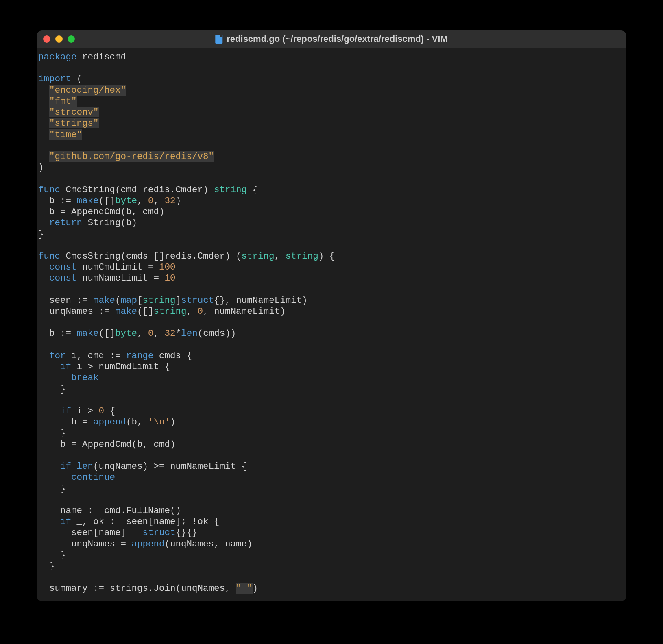 This screenshot has width=663, height=644. Describe the element at coordinates (332, 301) in the screenshot. I see `code-line: seen := make(map[string]struct{}, numNam…` at that location.